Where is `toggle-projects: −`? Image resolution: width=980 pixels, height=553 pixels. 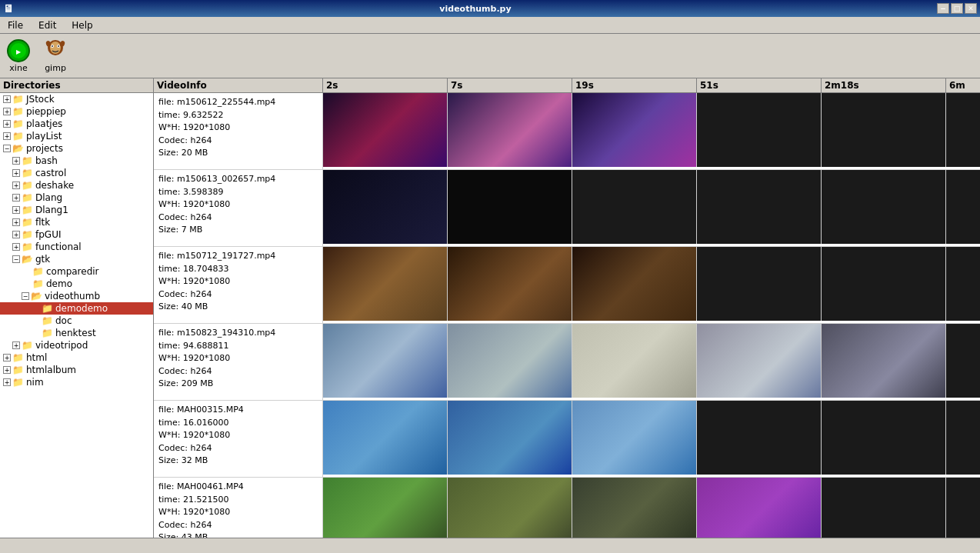
toggle-projects: − is located at coordinates (7, 148).